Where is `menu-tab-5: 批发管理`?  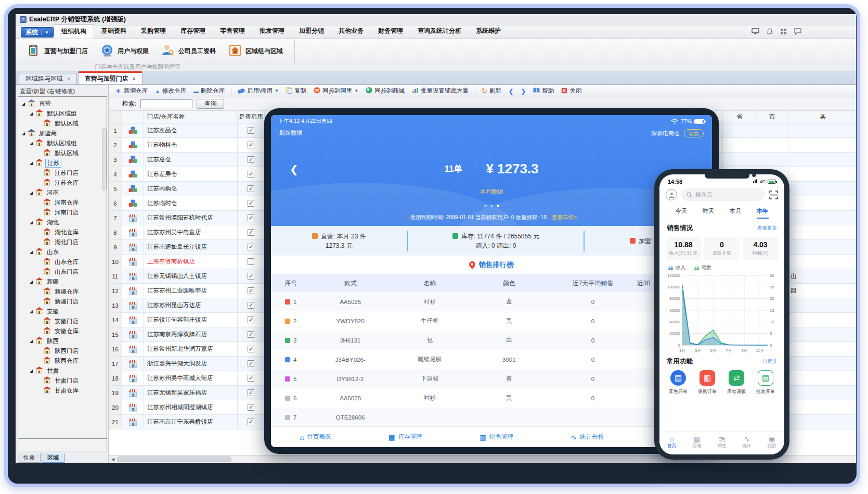
menu-tab-5: 批发管理 is located at coordinates (272, 31).